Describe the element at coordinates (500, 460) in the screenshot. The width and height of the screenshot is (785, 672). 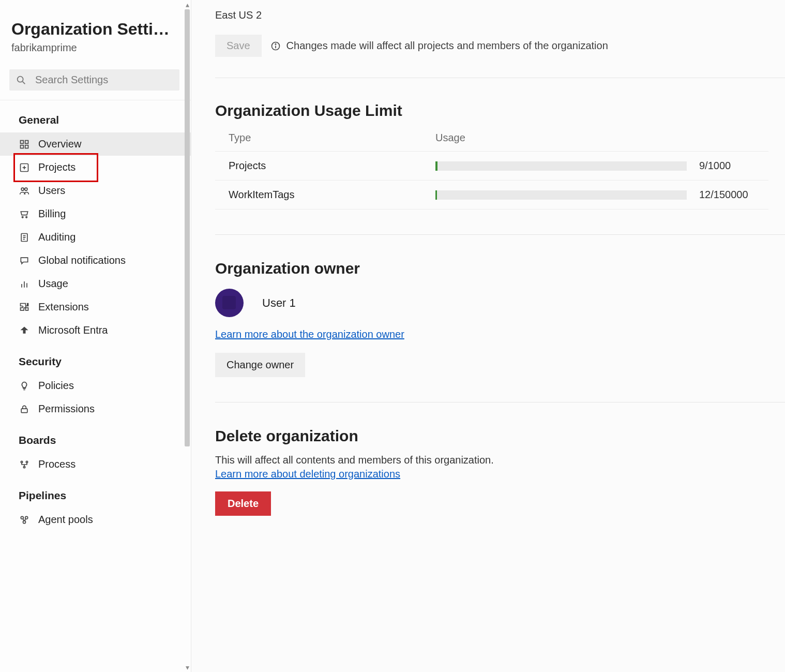
I see `delete-org-desc: This will affect all contents and member…` at that location.